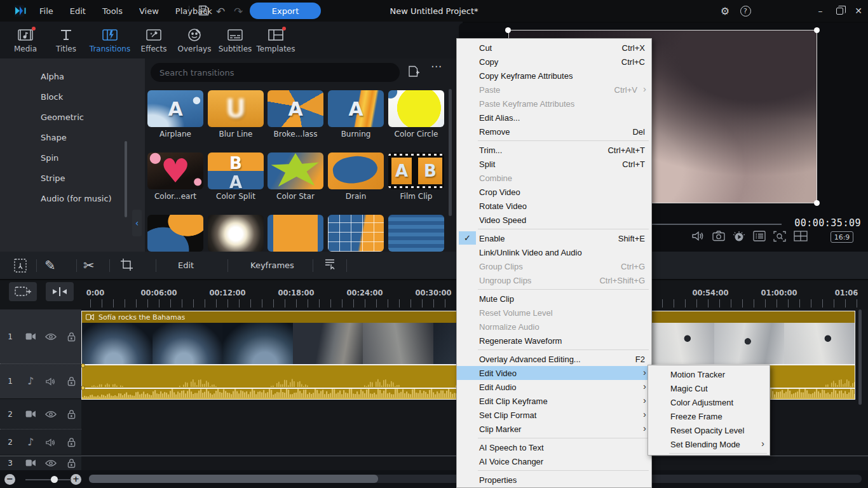 Image resolution: width=868 pixels, height=488 pixels. Describe the element at coordinates (554, 238) in the screenshot. I see `menu-item-enable: ✓EnableShift+E` at that location.